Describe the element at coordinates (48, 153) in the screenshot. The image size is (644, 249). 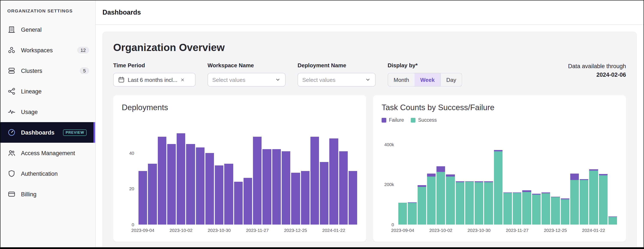
I see `sidebar-item-label: Access Management` at that location.